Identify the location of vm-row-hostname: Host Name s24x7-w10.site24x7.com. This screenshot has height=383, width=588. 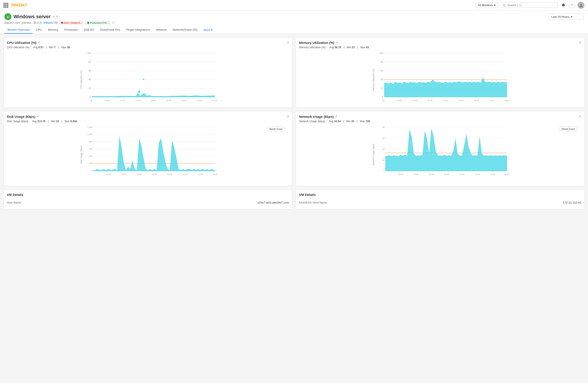
(148, 202).